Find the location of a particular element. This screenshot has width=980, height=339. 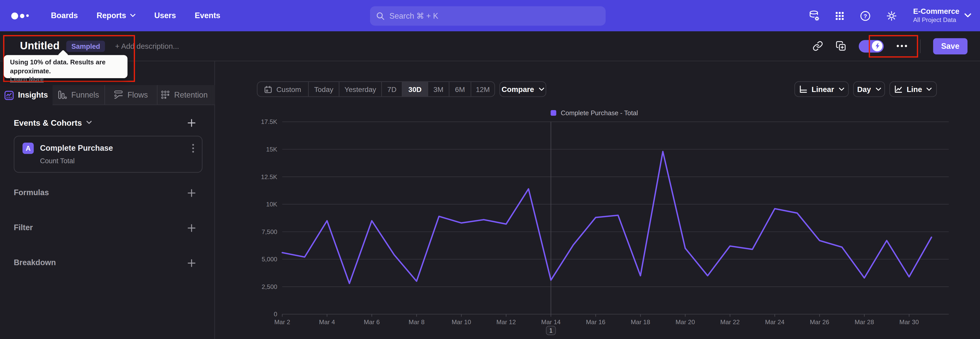

event-card: A Complete Purchase Count Total is located at coordinates (108, 154).